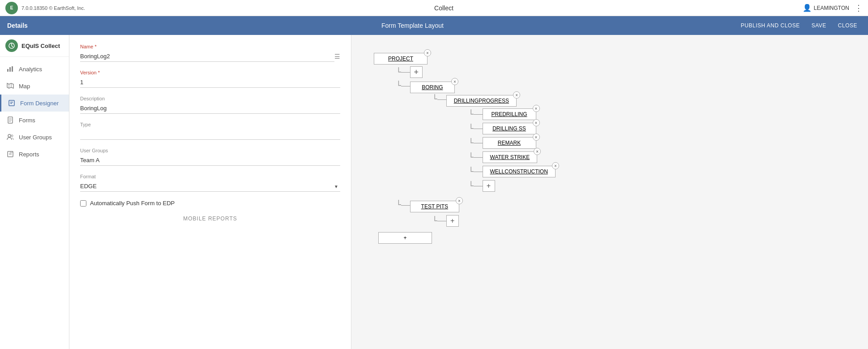 This screenshot has height=349, width=868. What do you see at coordinates (434, 26) in the screenshot?
I see `header-bar: Details Form Template Layout PUBLISH AND…` at bounding box center [434, 26].